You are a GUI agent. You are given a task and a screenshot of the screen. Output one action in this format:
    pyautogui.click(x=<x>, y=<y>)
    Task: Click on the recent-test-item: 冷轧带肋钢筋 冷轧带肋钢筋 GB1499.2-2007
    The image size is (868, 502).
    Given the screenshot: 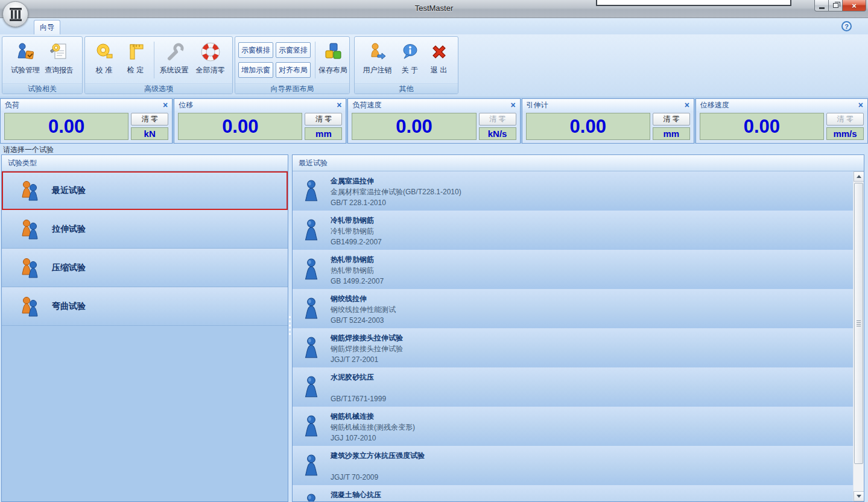 What is the action you would take?
    pyautogui.click(x=573, y=230)
    